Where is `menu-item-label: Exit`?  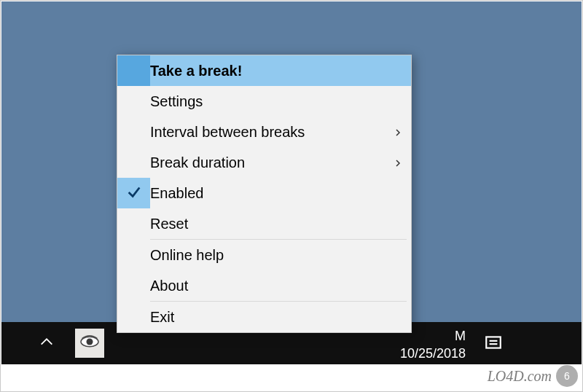 menu-item-label: Exit is located at coordinates (267, 318).